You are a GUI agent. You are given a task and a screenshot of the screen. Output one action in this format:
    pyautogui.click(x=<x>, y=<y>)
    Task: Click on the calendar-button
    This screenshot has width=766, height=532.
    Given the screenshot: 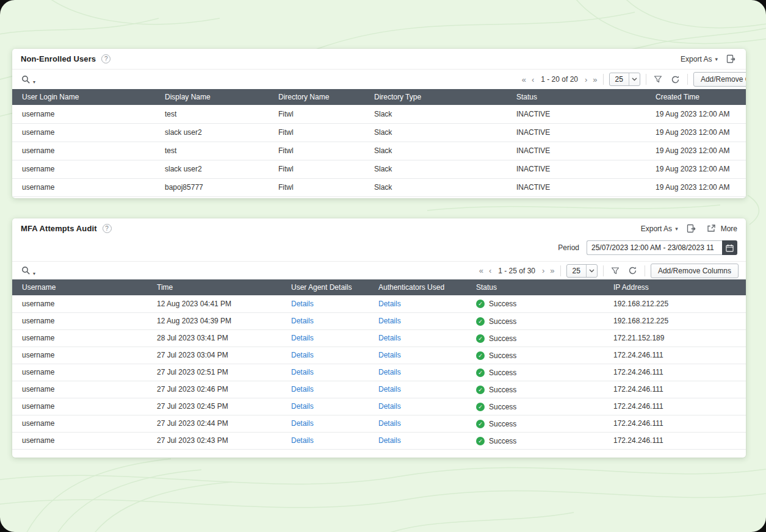 What is the action you would take?
    pyautogui.click(x=730, y=248)
    